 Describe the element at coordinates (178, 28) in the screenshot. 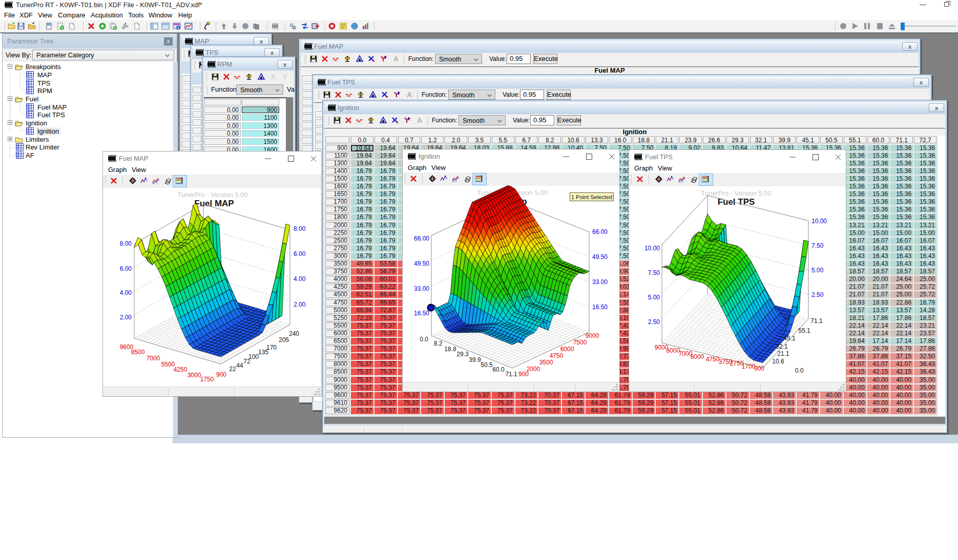

I see `svg-text: i` at that location.